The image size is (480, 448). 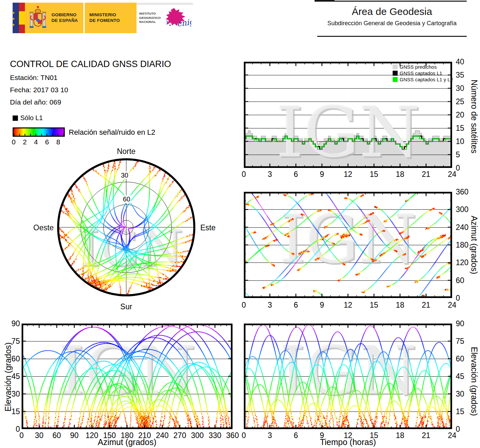 What do you see at coordinates (13, 19) in the screenshot?
I see `eu-star-icon: ★` at bounding box center [13, 19].